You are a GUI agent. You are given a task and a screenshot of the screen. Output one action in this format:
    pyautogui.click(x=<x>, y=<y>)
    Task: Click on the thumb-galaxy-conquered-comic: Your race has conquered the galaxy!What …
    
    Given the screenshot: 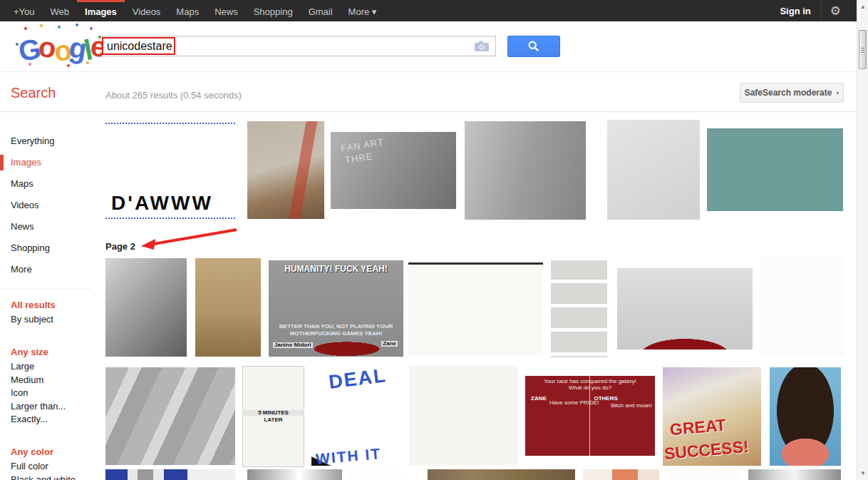 What is the action you would take?
    pyautogui.click(x=590, y=416)
    